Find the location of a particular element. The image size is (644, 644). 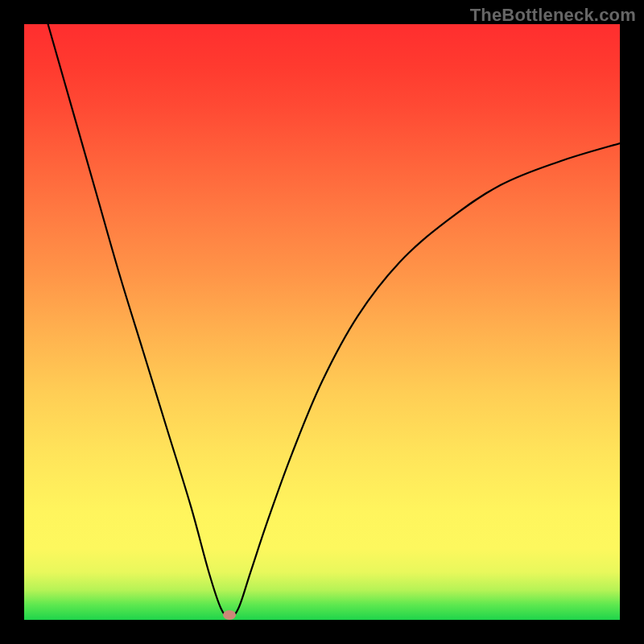

optimum-marker is located at coordinates (229, 615).